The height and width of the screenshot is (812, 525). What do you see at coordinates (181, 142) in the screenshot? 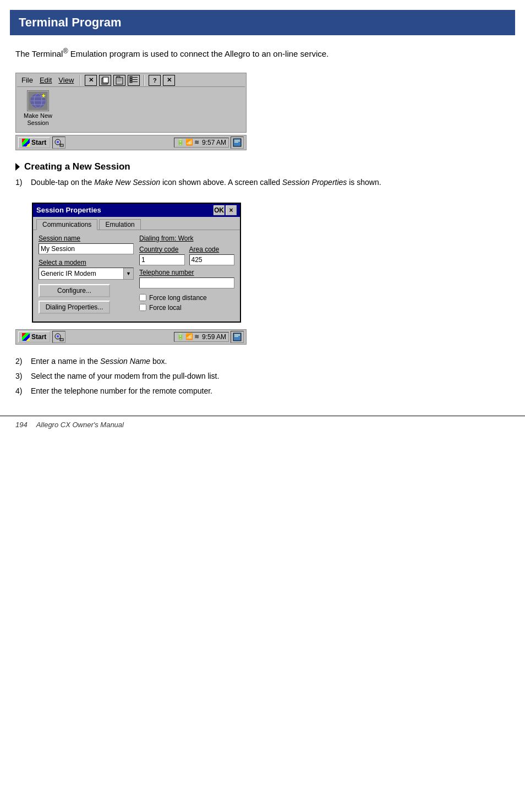
I see `battery-icon-1: 🔋` at bounding box center [181, 142].